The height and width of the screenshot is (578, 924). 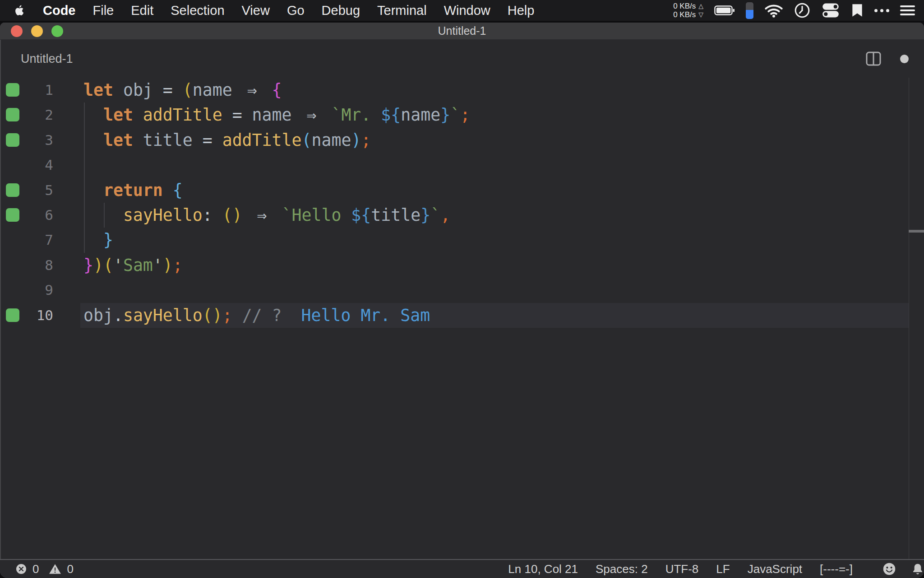 I want to click on menu-item-code: Code, so click(x=60, y=11).